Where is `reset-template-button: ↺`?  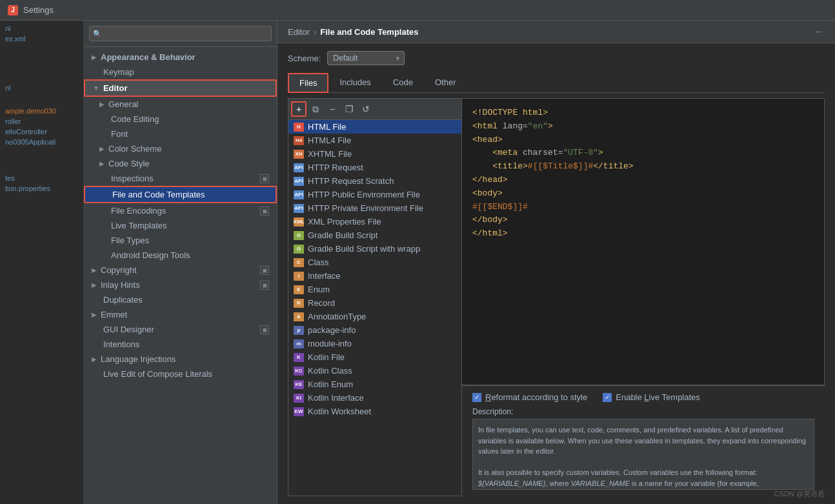 reset-template-button: ↺ is located at coordinates (366, 109).